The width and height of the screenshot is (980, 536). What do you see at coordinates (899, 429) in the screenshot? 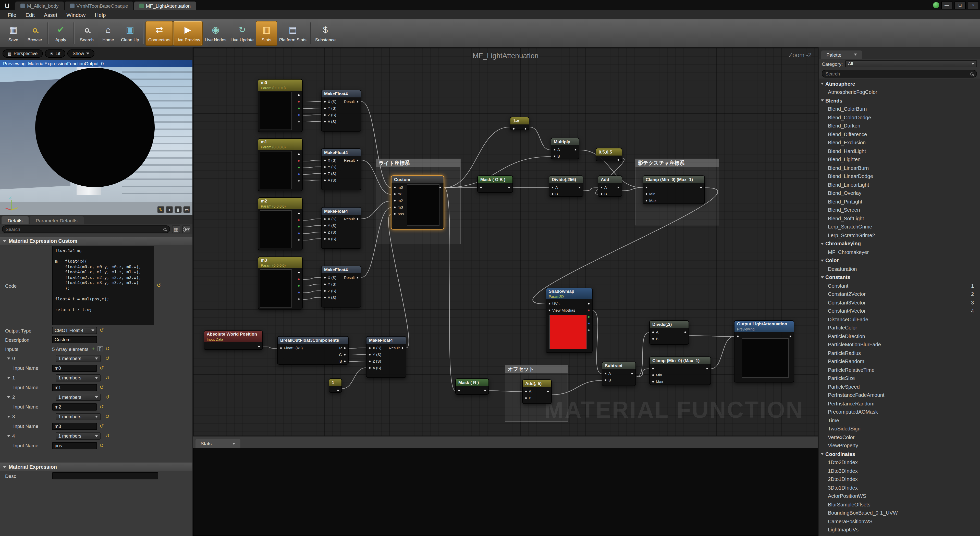
I see `palette-item-TwoSidedSign: TwoSidedSign` at bounding box center [899, 429].